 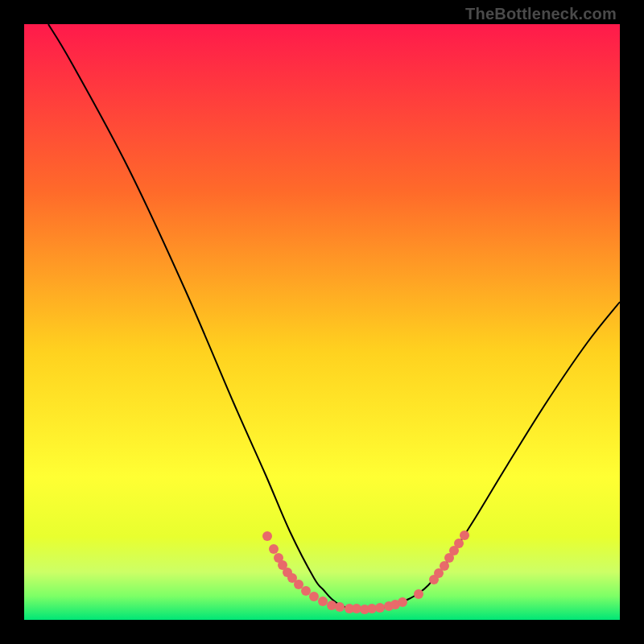 What do you see at coordinates (365, 572) in the screenshot?
I see `optimal-range-dots` at bounding box center [365, 572].